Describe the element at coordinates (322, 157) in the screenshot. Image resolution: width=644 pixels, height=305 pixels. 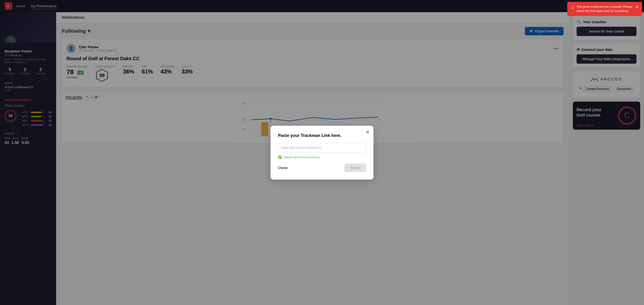
I see `modal-success-message: ✅ Report sent for processing` at that location.